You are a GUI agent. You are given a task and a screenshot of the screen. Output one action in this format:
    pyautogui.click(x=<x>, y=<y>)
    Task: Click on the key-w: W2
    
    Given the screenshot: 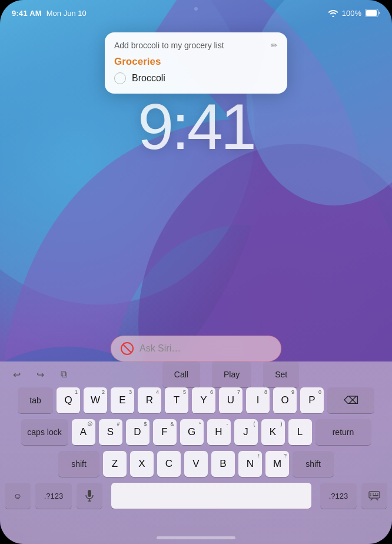 What is the action you would take?
    pyautogui.click(x=95, y=400)
    